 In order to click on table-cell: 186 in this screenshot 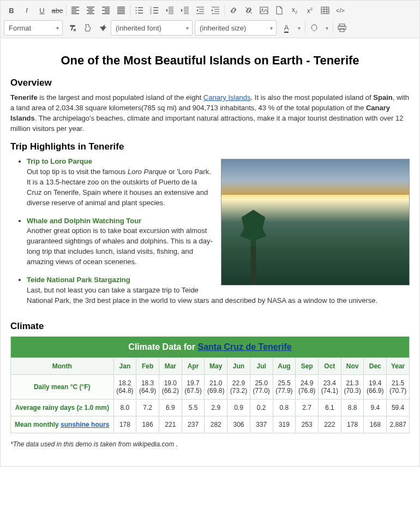, I will do `click(148, 425)`.